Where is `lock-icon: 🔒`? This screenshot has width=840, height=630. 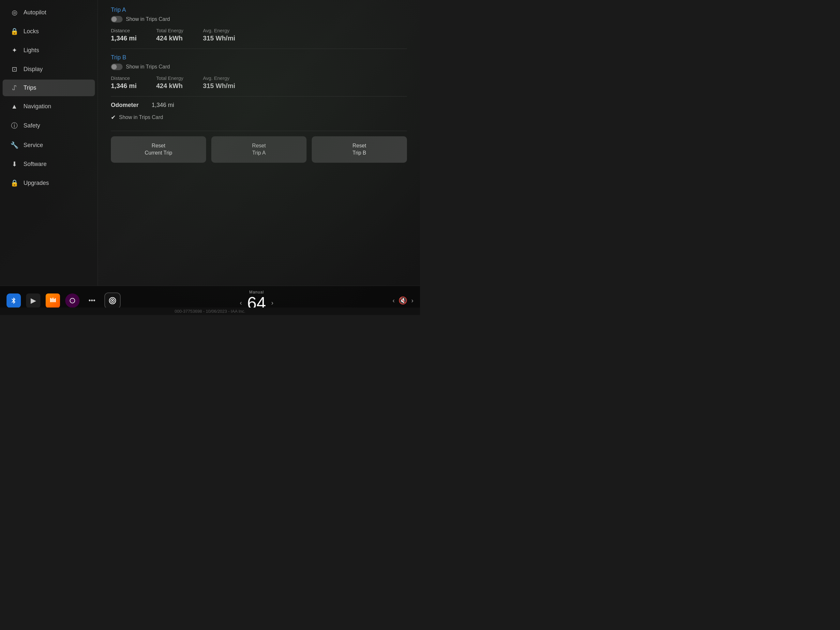 lock-icon: 🔒 is located at coordinates (14, 31).